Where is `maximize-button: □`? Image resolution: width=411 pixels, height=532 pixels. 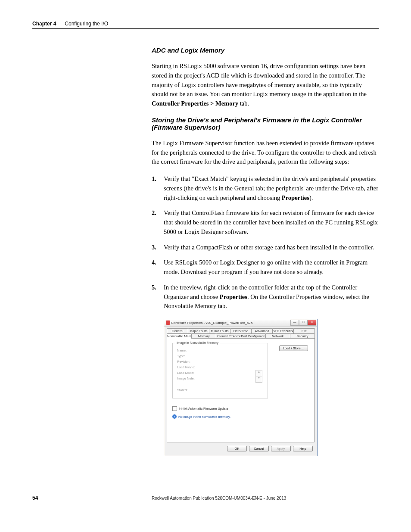 maximize-button: □ is located at coordinates (303, 323).